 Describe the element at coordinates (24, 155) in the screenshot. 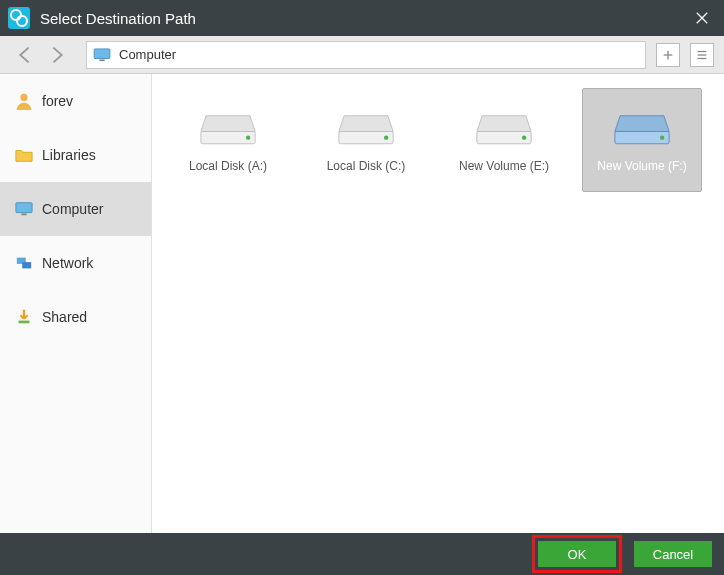

I see `folder-icon` at that location.